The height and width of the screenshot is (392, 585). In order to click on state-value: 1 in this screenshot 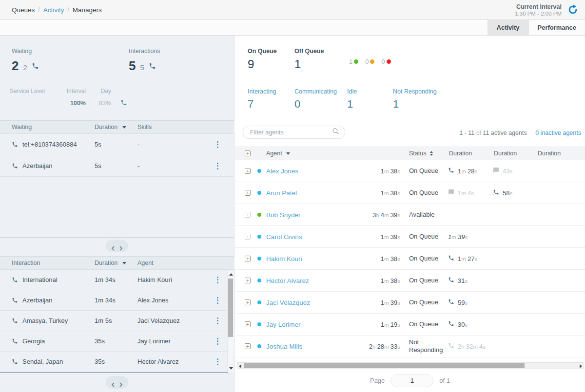, I will do `click(352, 104)`.